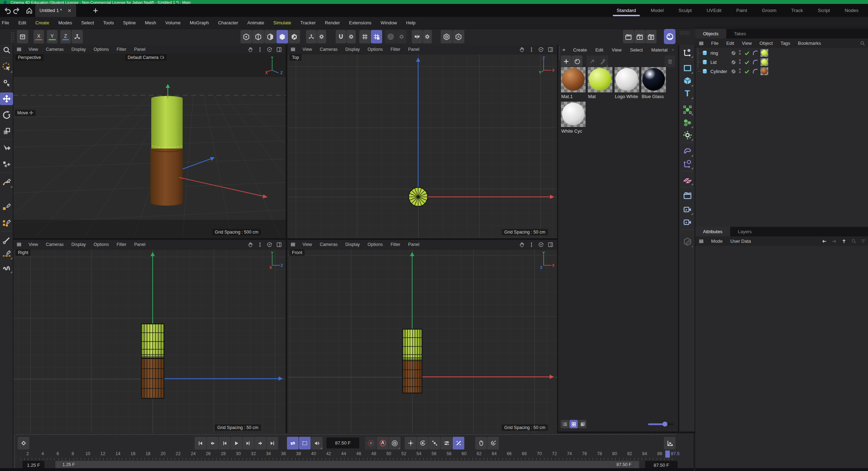  What do you see at coordinates (782, 62) in the screenshot?
I see `object-row-lid: Lid` at bounding box center [782, 62].